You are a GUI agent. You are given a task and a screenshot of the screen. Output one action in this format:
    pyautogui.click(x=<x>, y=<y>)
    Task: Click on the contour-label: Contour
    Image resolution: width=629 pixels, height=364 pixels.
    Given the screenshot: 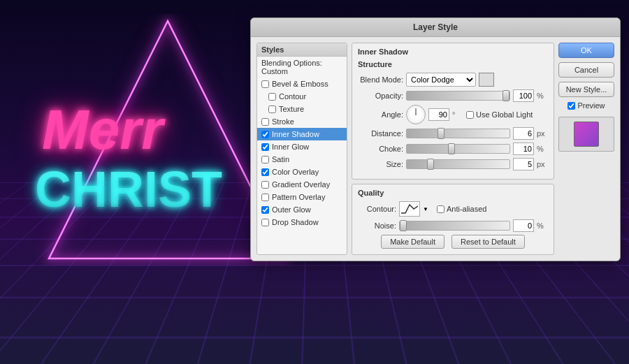 What is the action you would take?
    pyautogui.click(x=292, y=96)
    